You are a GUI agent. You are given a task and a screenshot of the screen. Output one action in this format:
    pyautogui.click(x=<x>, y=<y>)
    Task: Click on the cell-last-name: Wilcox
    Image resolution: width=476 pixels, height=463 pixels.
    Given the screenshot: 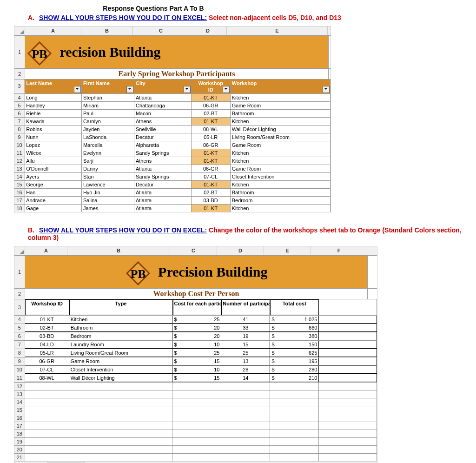 What is the action you would take?
    pyautogui.click(x=53, y=153)
    